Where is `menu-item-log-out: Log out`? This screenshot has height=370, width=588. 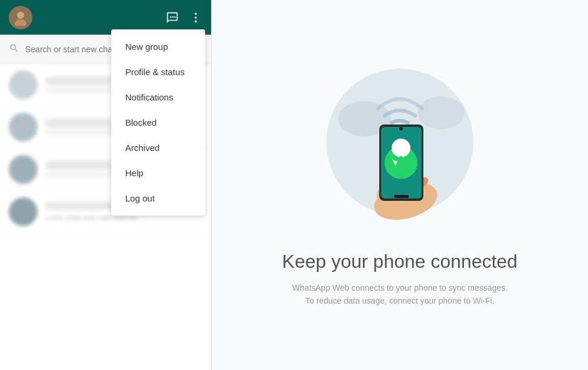
menu-item-log-out: Log out is located at coordinates (158, 199).